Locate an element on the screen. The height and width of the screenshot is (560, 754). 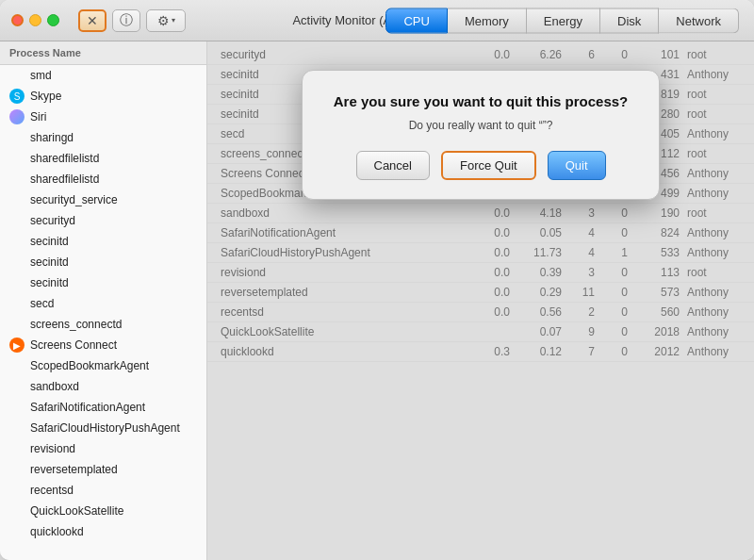
process-name: smd is located at coordinates (41, 75).